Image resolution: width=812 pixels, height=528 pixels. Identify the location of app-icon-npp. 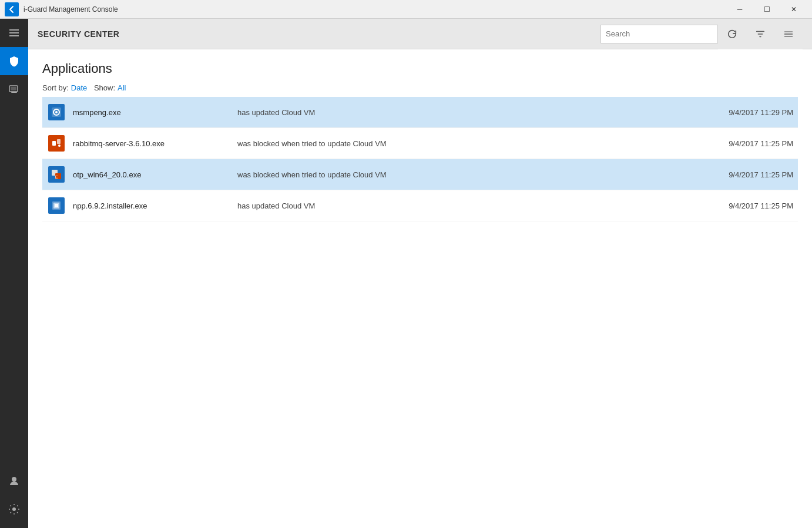
(56, 206).